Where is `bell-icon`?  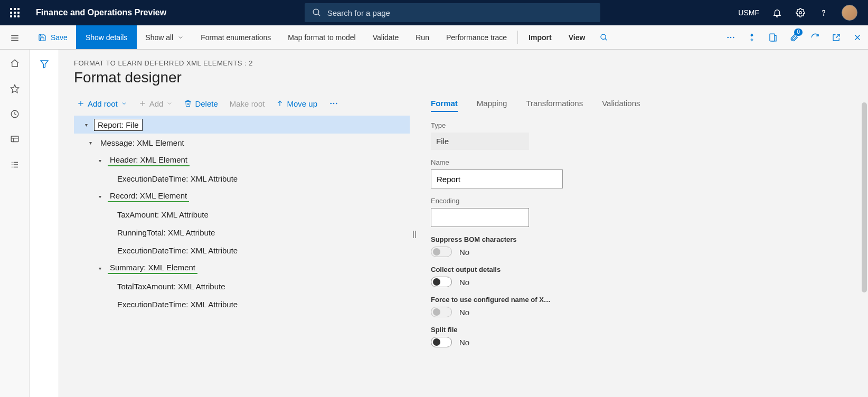
bell-icon is located at coordinates (777, 13).